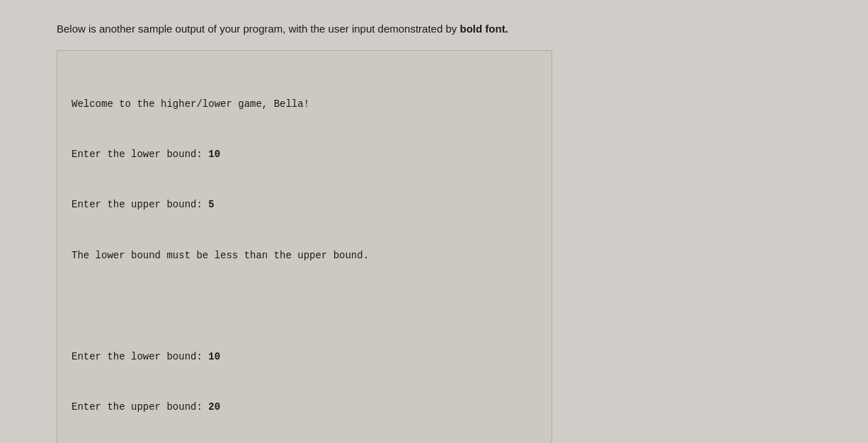 This screenshot has width=868, height=443. What do you see at coordinates (304, 105) in the screenshot?
I see `code-line-1: Welcome to the higher/lower game, Bella!` at bounding box center [304, 105].